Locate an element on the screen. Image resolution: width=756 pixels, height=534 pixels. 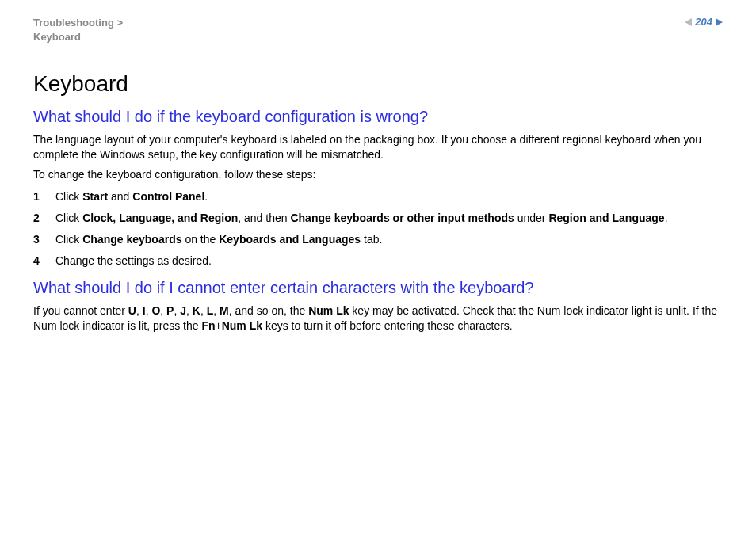
next-page-icon is located at coordinates (720, 22).